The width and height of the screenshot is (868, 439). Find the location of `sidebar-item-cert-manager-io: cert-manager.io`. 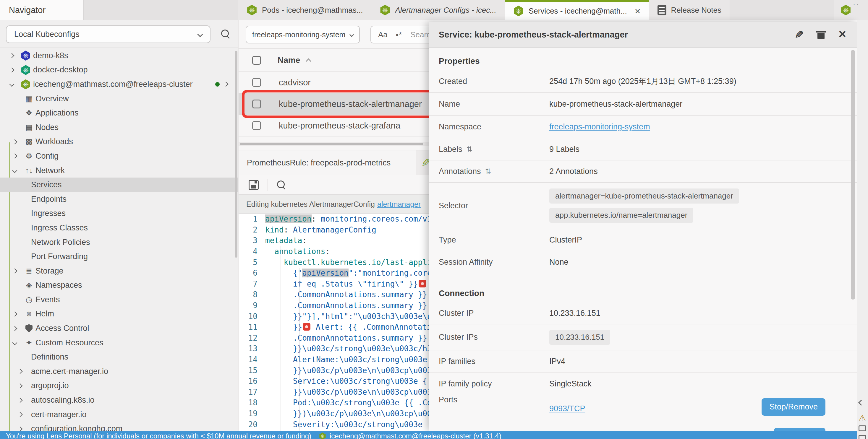

sidebar-item-cert-manager-io: cert-manager.io is located at coordinates (119, 415).